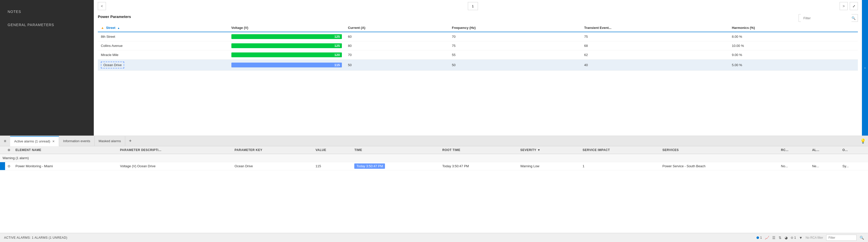 This screenshot has height=242, width=868. I want to click on filter-wrapper: 🔍, so click(828, 18).